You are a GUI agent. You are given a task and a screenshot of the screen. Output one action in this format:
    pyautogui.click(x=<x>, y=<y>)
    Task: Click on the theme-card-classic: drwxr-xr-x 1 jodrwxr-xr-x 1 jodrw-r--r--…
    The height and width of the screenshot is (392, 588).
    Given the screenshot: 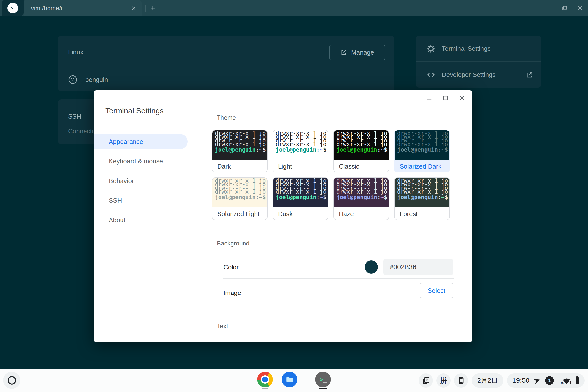 What is the action you would take?
    pyautogui.click(x=361, y=151)
    